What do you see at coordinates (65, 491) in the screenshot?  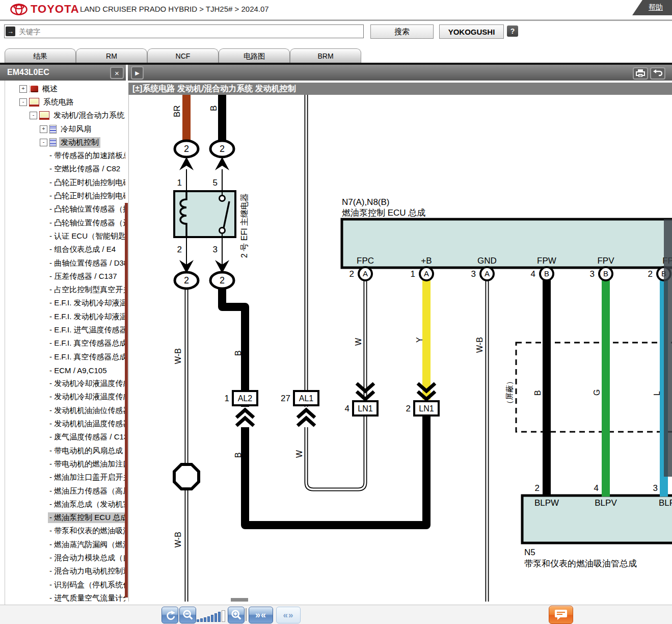 I see `tree-leaf: - 燃油压力传感器（高压侧` at bounding box center [65, 491].